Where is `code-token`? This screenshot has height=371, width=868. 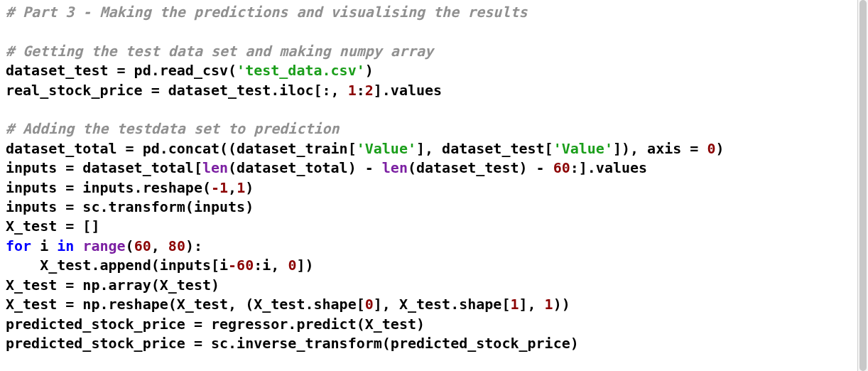
code-token is located at coordinates (78, 246).